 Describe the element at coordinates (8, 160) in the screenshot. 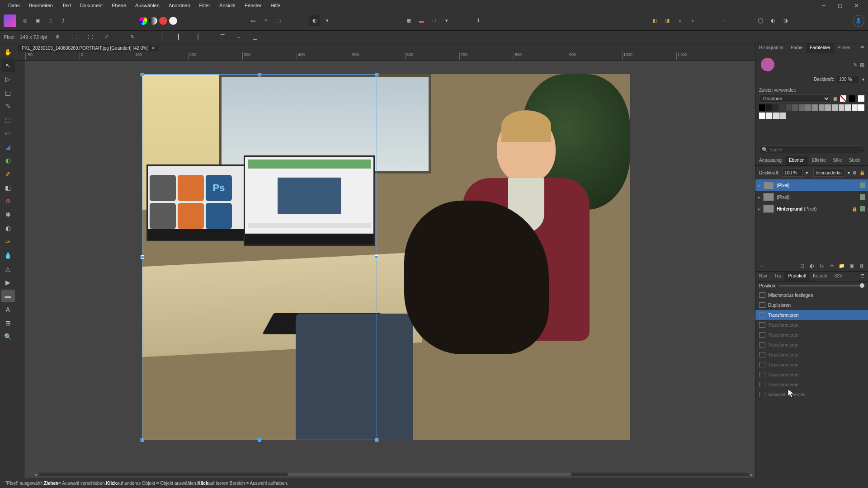

I see `gradient-tool: ◐` at that location.